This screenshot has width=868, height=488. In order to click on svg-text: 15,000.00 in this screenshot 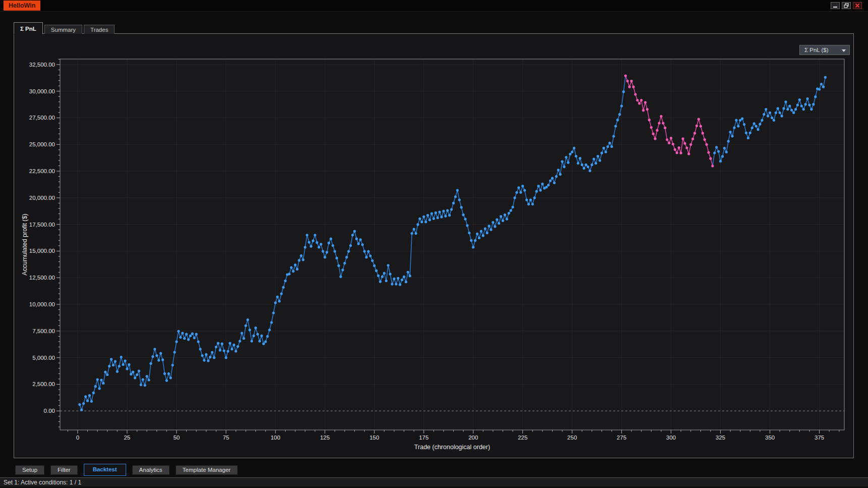, I will do `click(42, 251)`.